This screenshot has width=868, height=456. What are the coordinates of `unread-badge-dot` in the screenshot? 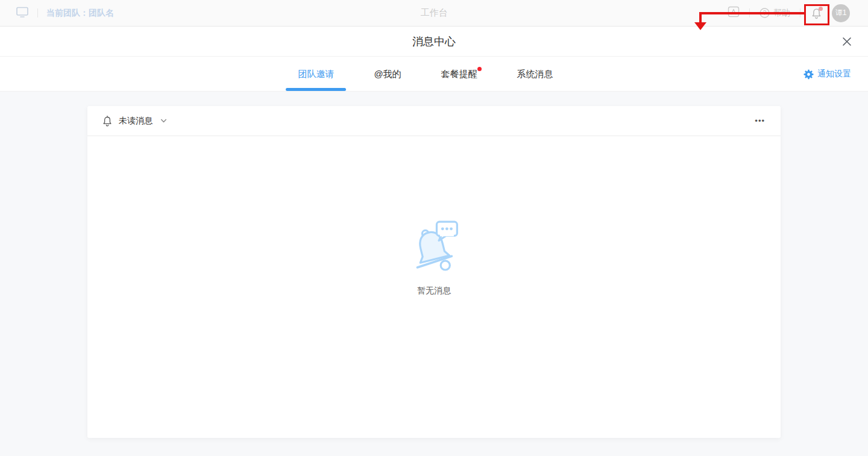 It's located at (480, 69).